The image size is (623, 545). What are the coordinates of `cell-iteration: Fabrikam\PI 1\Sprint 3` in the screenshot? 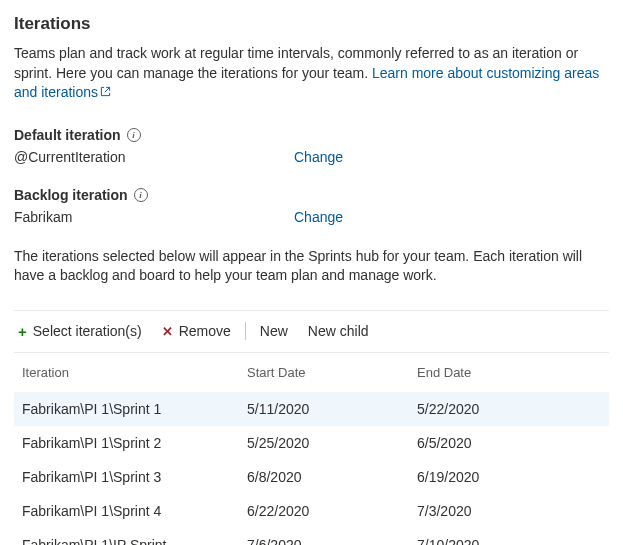 It's located at (126, 477).